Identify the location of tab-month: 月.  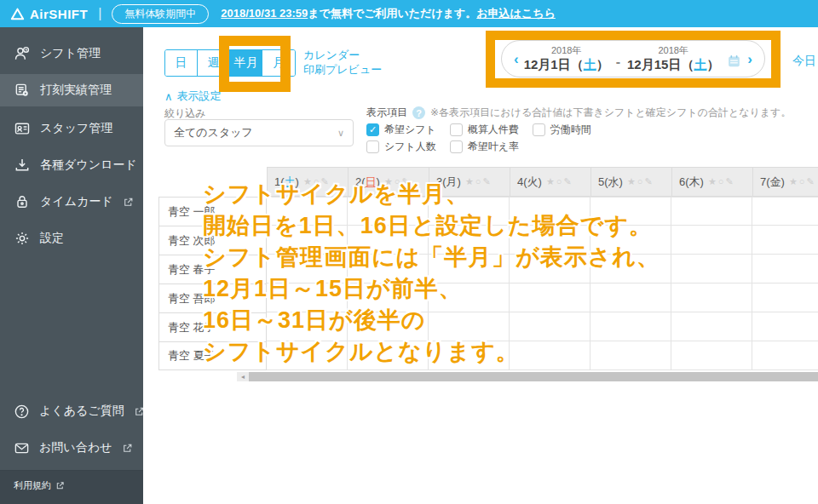
(279, 63).